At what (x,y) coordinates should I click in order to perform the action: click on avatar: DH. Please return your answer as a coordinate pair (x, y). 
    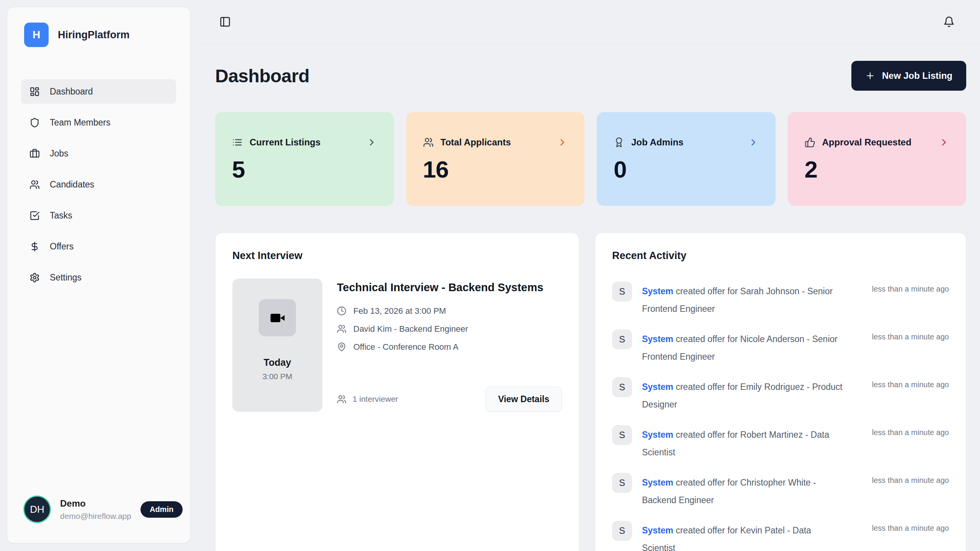
    Looking at the image, I should click on (37, 509).